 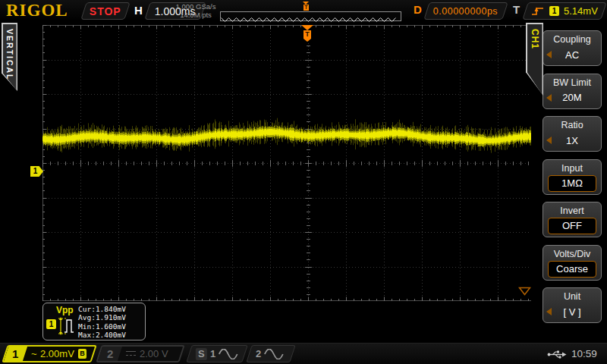 What do you see at coordinates (196, 15) in the screenshot?
I see `memory-depth: 14.0M pts` at bounding box center [196, 15].